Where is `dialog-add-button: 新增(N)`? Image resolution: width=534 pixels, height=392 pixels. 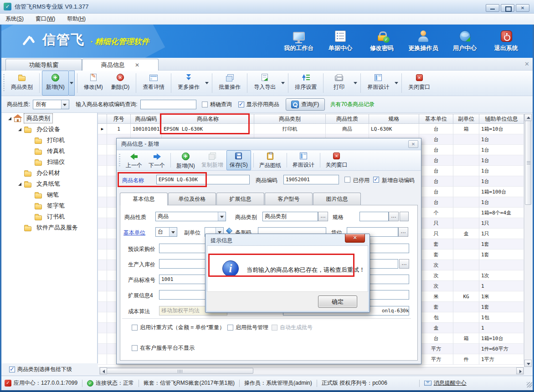
dialog-add-button: 新增(N) is located at coordinates (186, 160).